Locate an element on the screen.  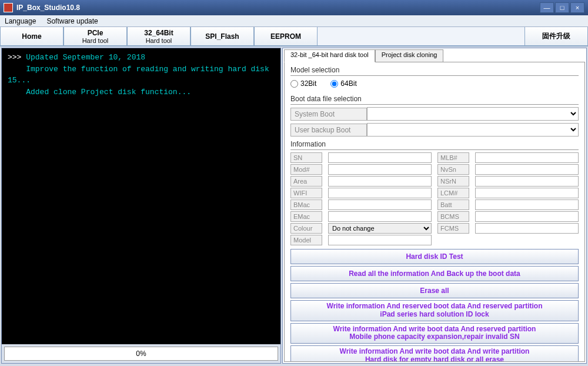
tab-project-clone: Project disk cloning is located at coordinates (409, 56).